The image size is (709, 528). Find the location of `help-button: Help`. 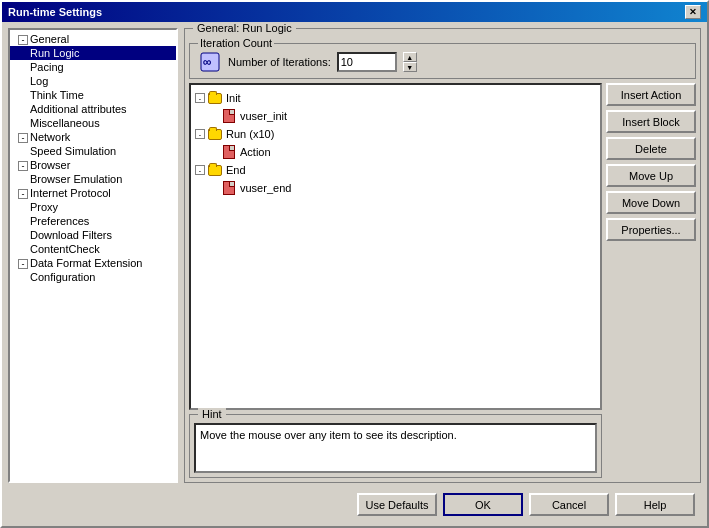

help-button: Help is located at coordinates (655, 504).